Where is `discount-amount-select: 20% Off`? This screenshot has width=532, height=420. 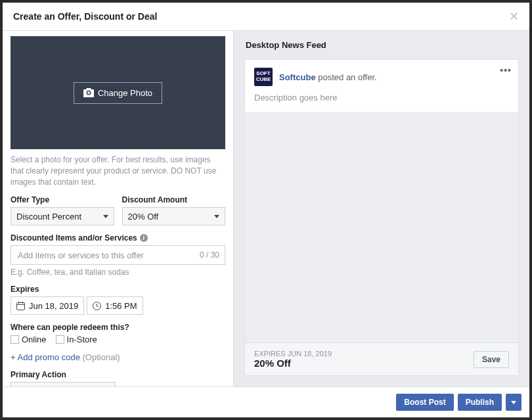
discount-amount-select: 20% Off is located at coordinates (174, 216).